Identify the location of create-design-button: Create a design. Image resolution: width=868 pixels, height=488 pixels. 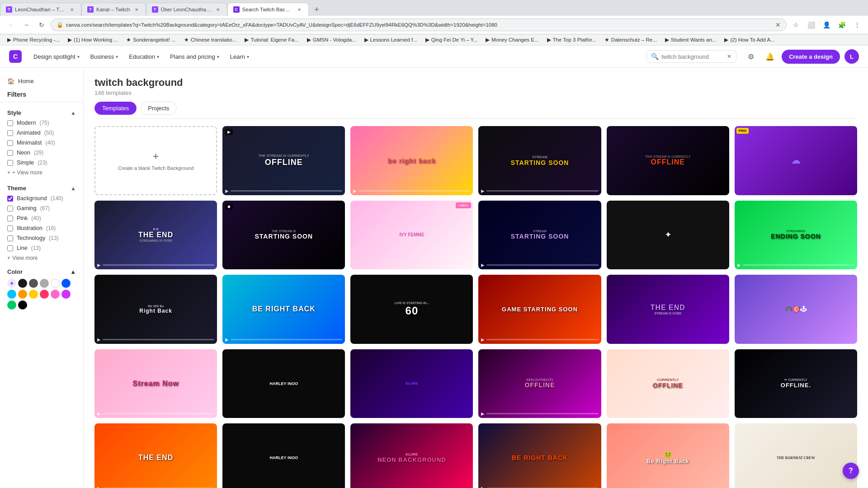
(811, 57).